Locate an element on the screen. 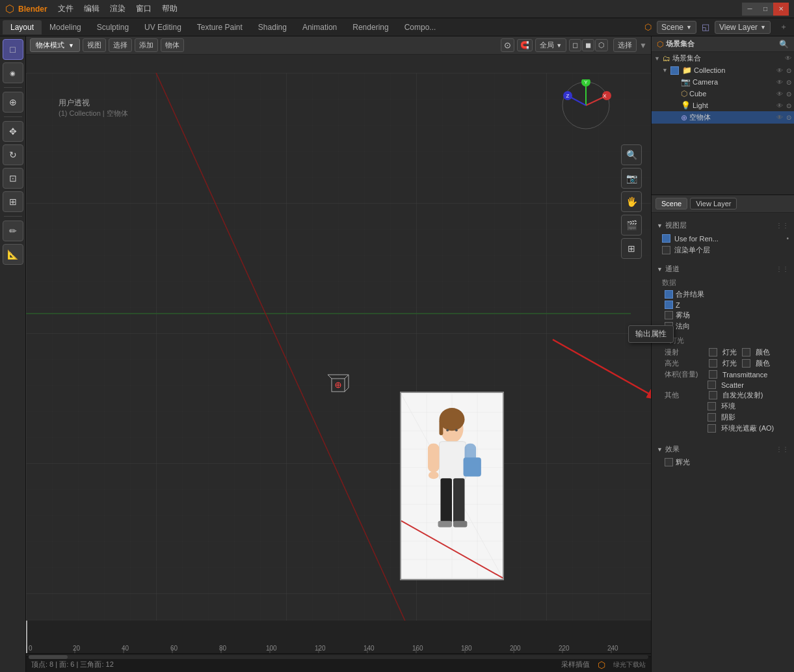 The width and height of the screenshot is (794, 672). scene-dropdown-icon: ▼ is located at coordinates (689, 27).